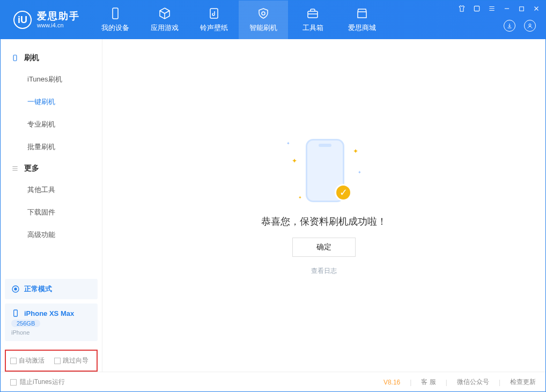 This screenshot has height=392, width=546. What do you see at coordinates (263, 20) in the screenshot?
I see `nav-smart-flash: 智能刷机` at bounding box center [263, 20].